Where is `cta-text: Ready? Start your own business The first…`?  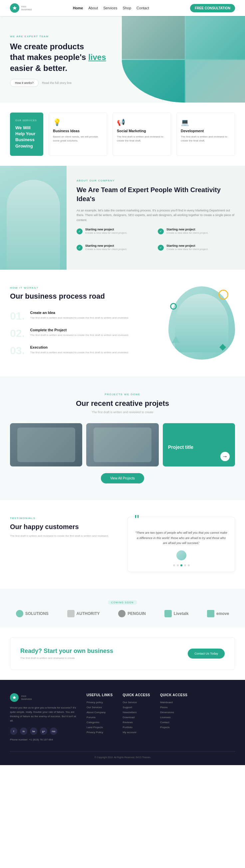 cta-text: Ready? Start your own business The first… is located at coordinates (67, 654).